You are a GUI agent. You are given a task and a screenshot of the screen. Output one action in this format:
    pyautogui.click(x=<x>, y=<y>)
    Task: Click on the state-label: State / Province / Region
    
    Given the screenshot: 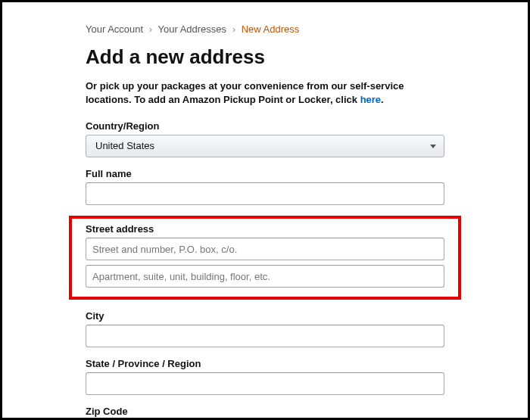 What is the action you would take?
    pyautogui.click(x=265, y=363)
    